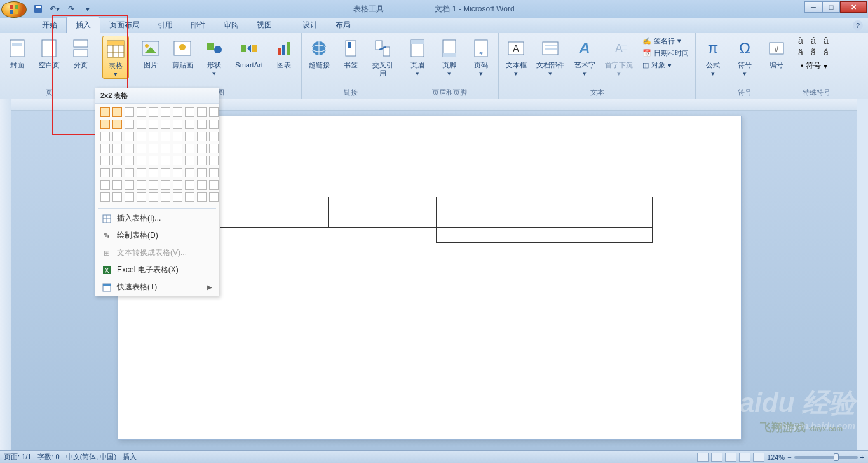  Describe the element at coordinates (157, 93) in the screenshot. I see `table-dropdown: 2x2 表格 插入表格(I)... ✎绘制表格(D) ⊞文本转换成表格(V)..…` at that location.